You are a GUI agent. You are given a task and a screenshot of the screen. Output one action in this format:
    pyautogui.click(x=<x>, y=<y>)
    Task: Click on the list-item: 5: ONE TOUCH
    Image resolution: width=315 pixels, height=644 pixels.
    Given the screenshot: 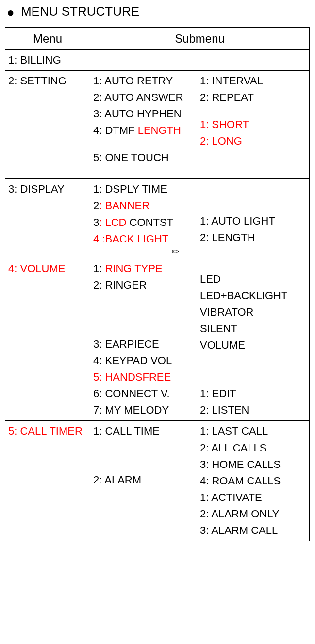 What is the action you would take?
    pyautogui.click(x=144, y=158)
    